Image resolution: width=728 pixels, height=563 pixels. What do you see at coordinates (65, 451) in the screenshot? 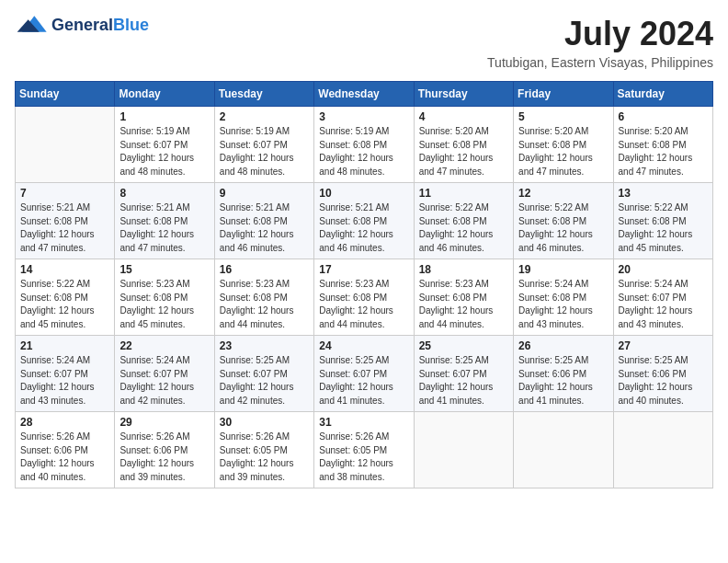
I see `calendar-cell: 28Sunrise: 5:26 AM Sunset: 6:06 PM Dayli…` at bounding box center [65, 451].